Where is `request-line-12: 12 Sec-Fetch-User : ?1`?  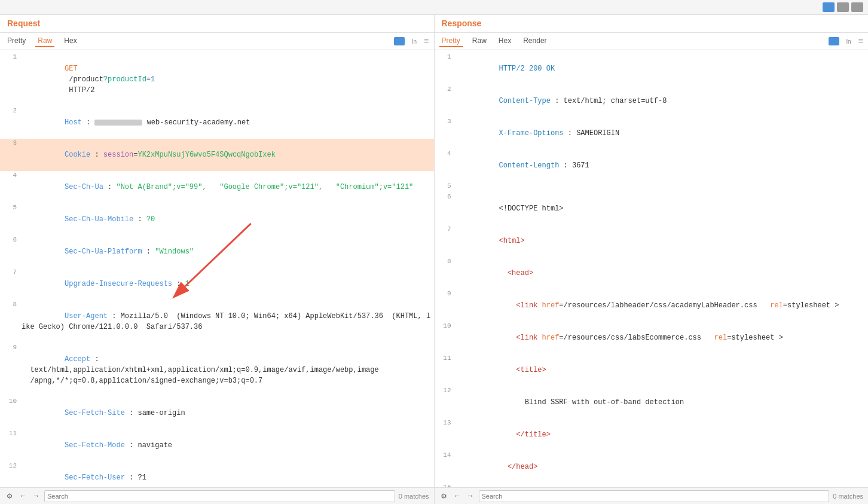
request-line-12: 12 Sec-Fetch-User : ?1 is located at coordinates (217, 475).